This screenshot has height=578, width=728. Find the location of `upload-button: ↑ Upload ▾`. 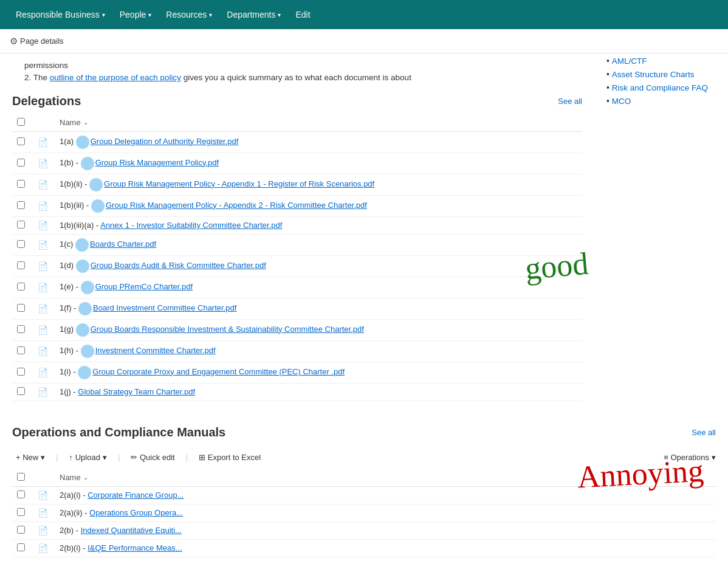

upload-button: ↑ Upload ▾ is located at coordinates (88, 457).